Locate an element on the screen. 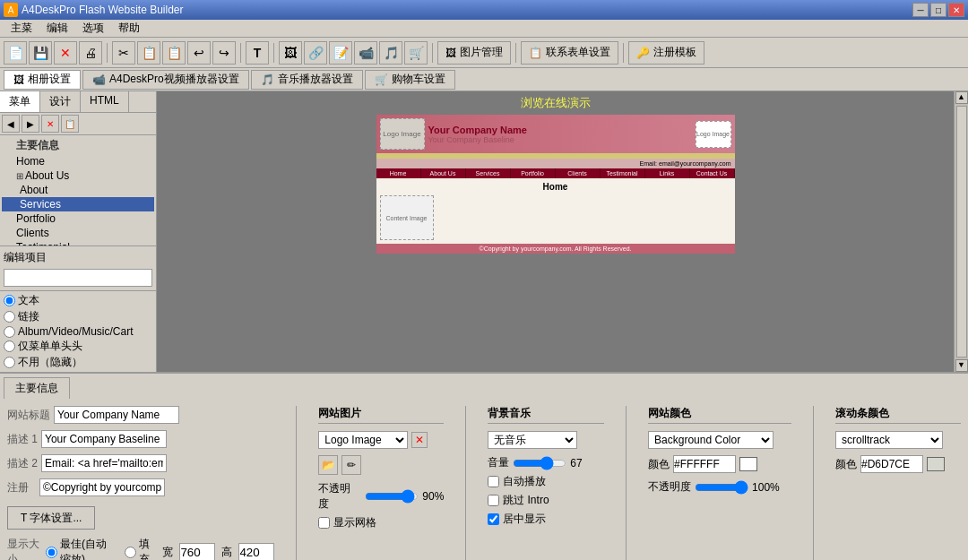 This screenshot has width=968, height=560. radio-auto-input is located at coordinates (52, 552).